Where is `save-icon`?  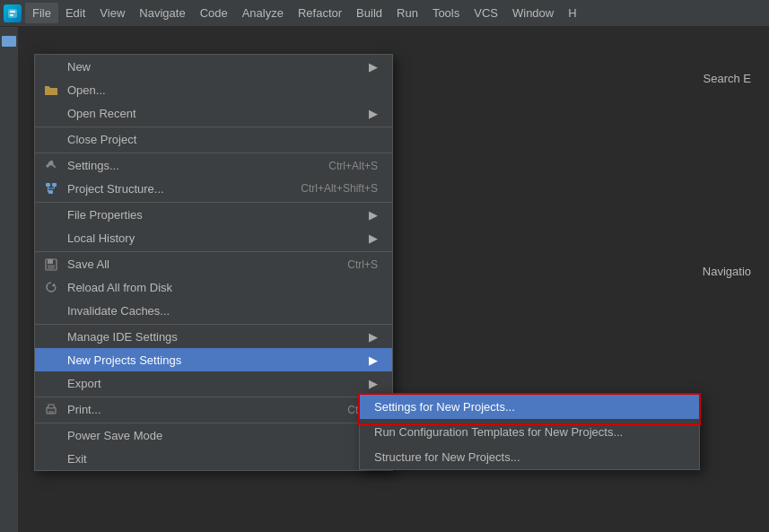
save-icon is located at coordinates (51, 265).